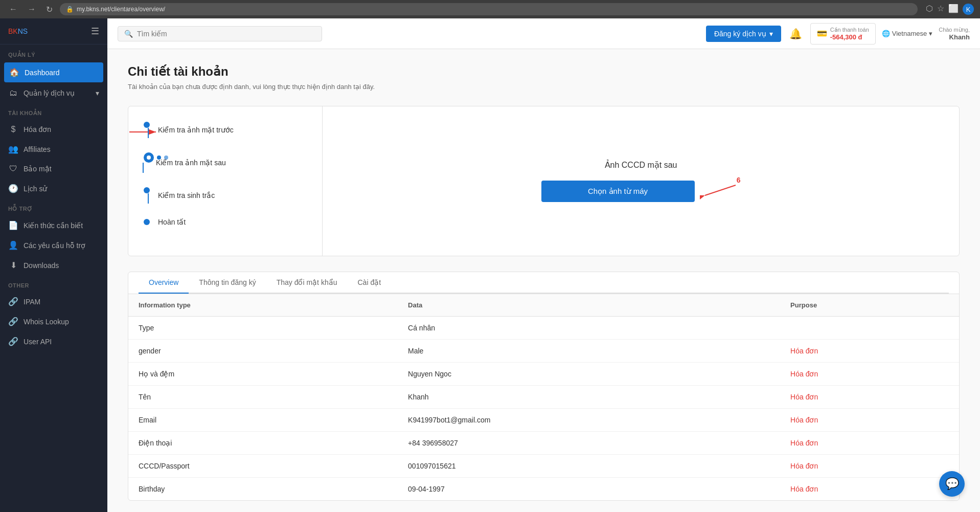 The height and width of the screenshot is (512, 980). I want to click on upload-image-button: Chọn ảnh từ máy, so click(618, 191).